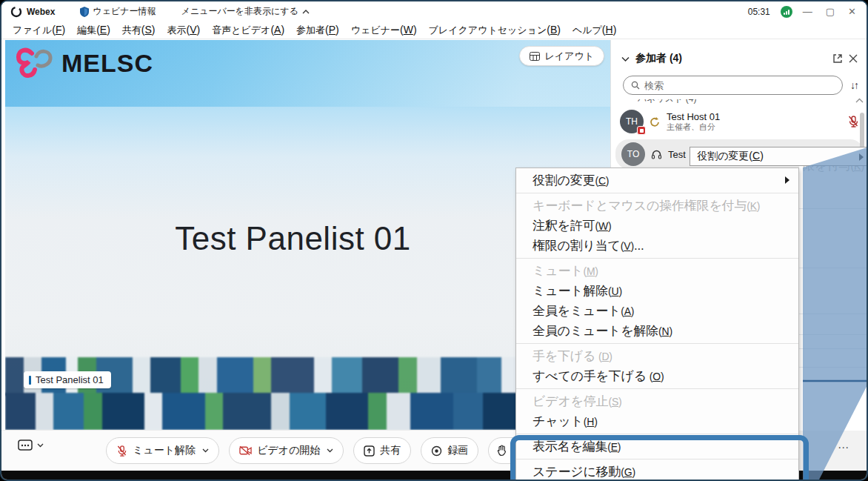 This screenshot has height=481, width=868. I want to click on sort-participants-icon: ↓↑, so click(854, 85).